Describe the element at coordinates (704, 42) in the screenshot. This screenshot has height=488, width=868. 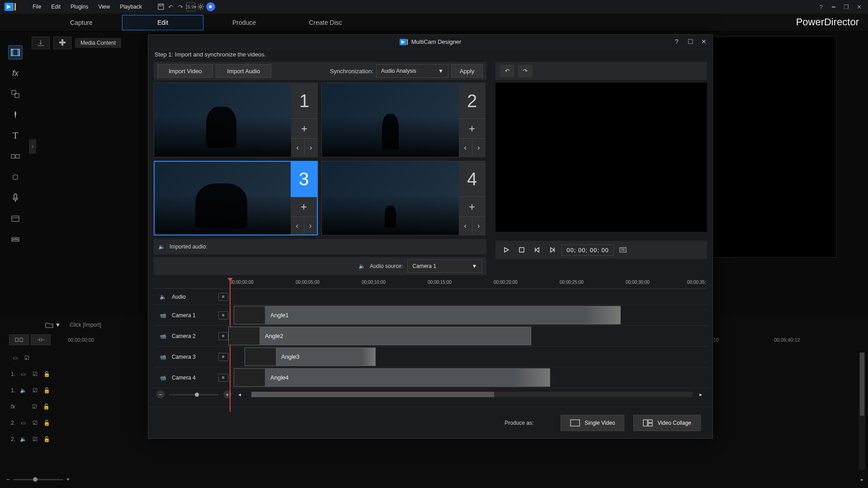
I see `dialog-close-icon: ✕` at that location.